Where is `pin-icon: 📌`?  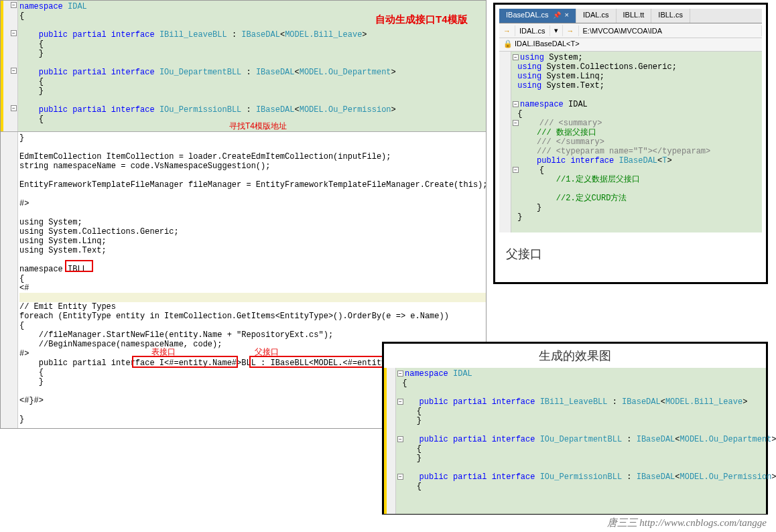 pin-icon: 📌 is located at coordinates (557, 15).